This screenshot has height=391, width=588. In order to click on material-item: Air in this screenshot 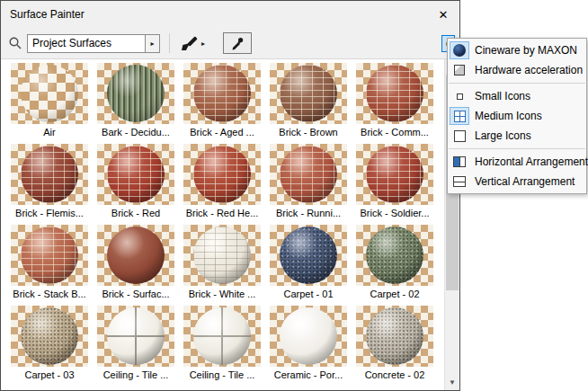, I will do `click(49, 101)`.